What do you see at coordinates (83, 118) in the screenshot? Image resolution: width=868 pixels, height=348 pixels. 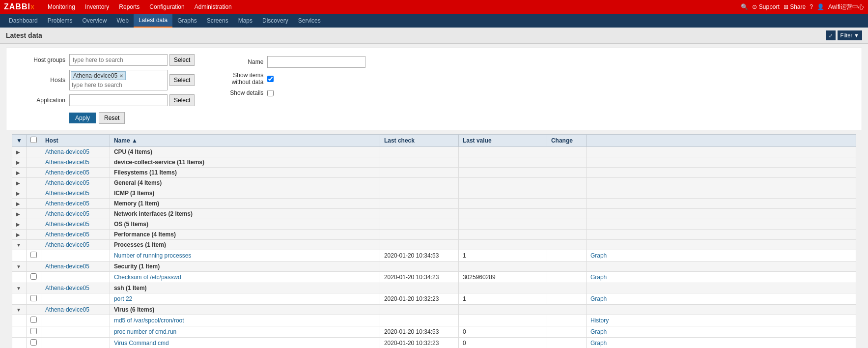 I see `apply-button: Apply` at bounding box center [83, 118].